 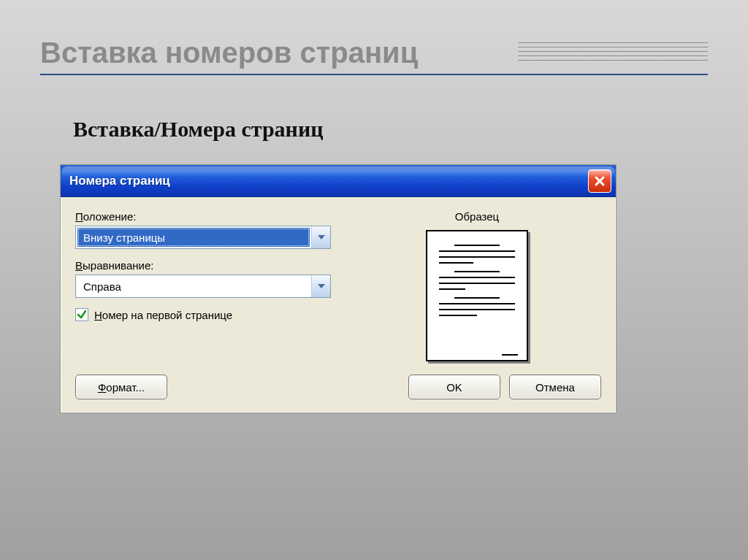 What do you see at coordinates (82, 315) in the screenshot?
I see `check-icon` at bounding box center [82, 315].